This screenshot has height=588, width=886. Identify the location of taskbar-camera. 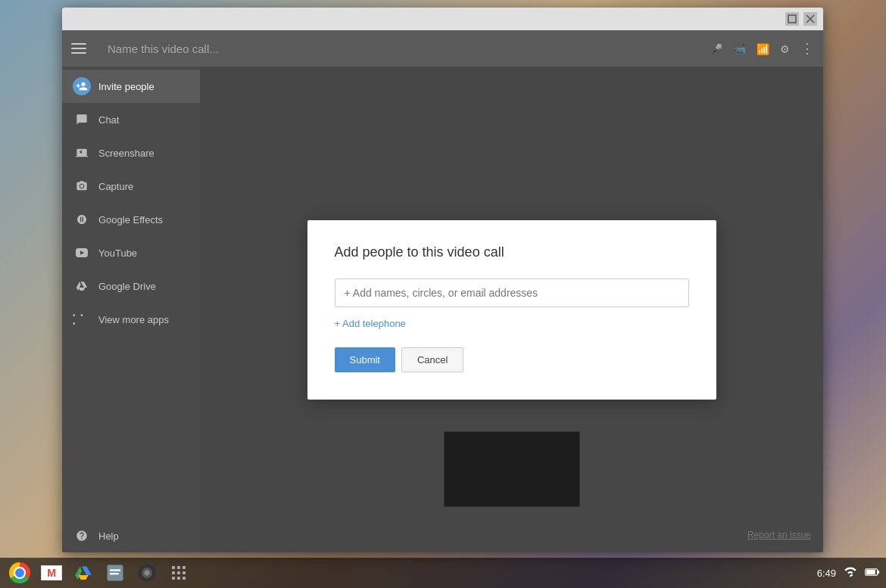
(147, 573).